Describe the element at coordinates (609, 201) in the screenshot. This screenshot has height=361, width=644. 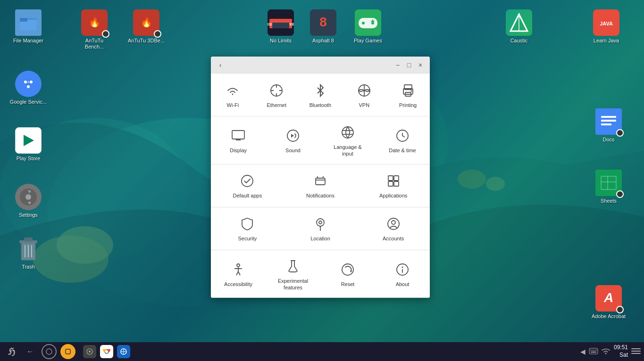
I see `icon-label-sheets: Sheets` at that location.